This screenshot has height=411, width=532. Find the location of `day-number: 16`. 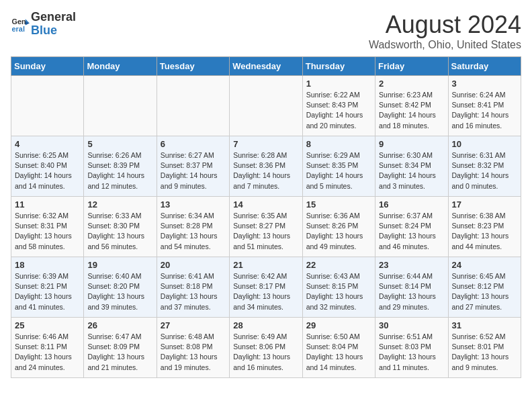

day-number: 16 is located at coordinates (411, 204).